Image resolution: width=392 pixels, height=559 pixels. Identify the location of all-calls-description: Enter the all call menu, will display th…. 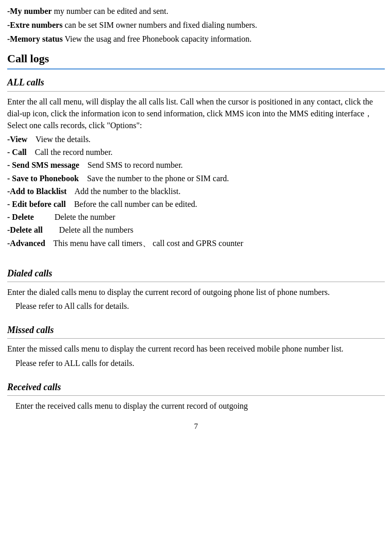
(196, 114).